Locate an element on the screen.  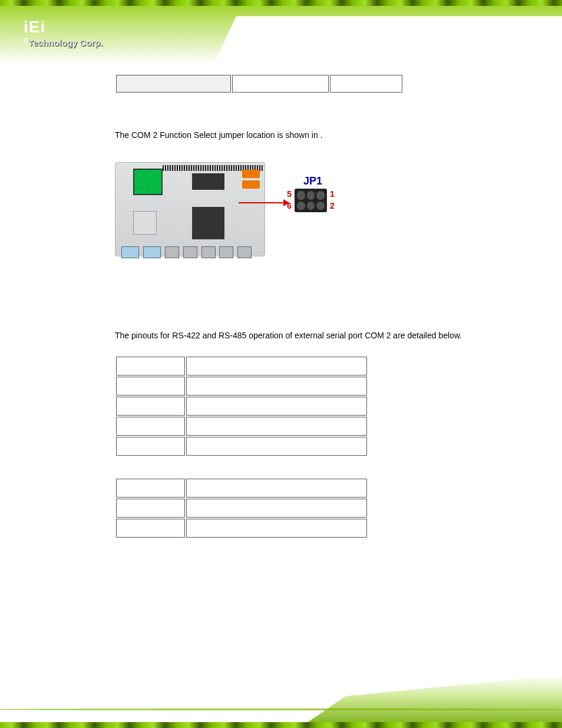
footer-banner is located at coordinates (281, 699).